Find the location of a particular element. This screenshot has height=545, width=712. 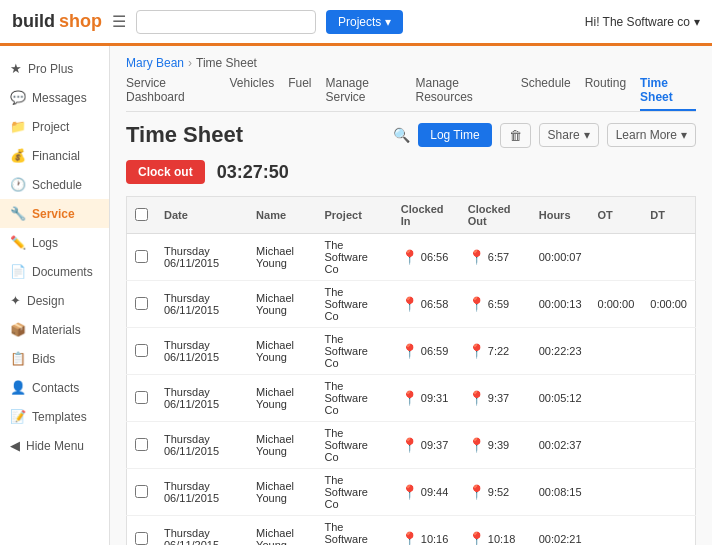

search-input is located at coordinates (226, 22).